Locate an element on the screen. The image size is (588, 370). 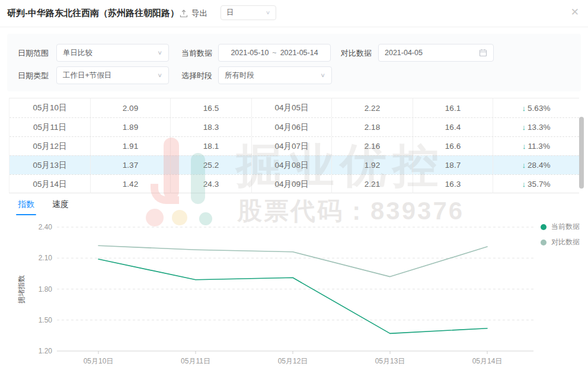
change-value: 28.4% is located at coordinates (539, 165).